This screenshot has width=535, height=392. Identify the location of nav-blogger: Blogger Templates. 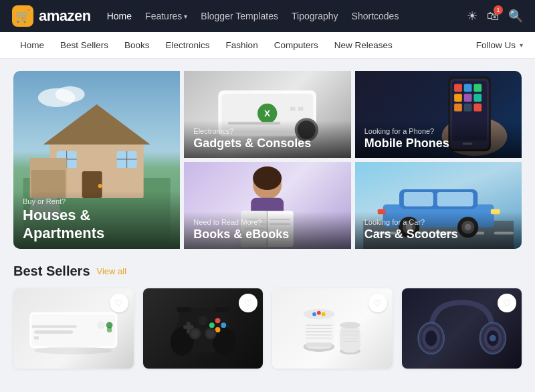
(239, 16).